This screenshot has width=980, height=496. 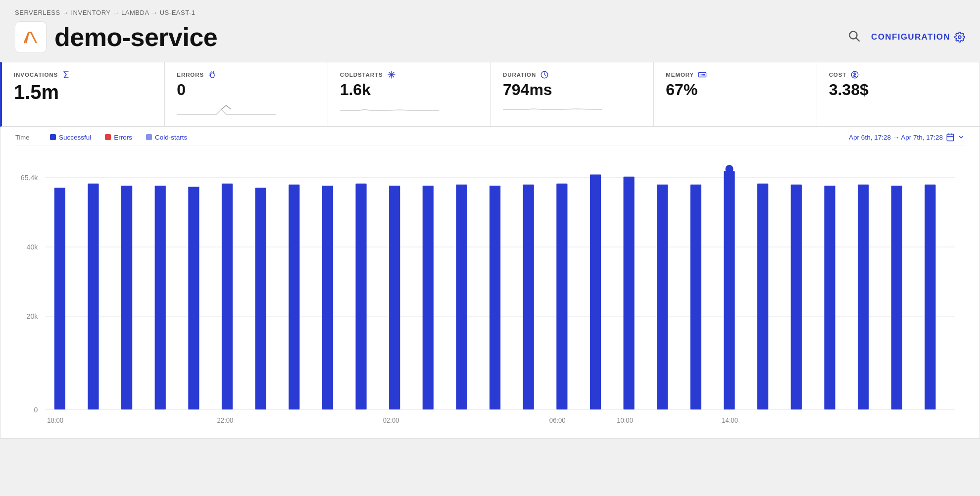 I want to click on coldstarts-dot, so click(x=149, y=137).